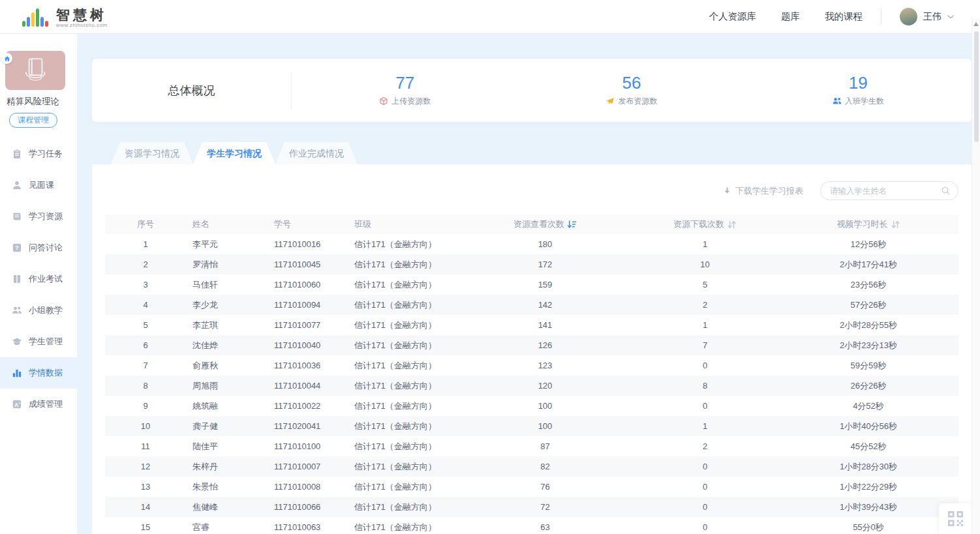 Image resolution: width=980 pixels, height=534 pixels. I want to click on table-cell: 6, so click(145, 346).